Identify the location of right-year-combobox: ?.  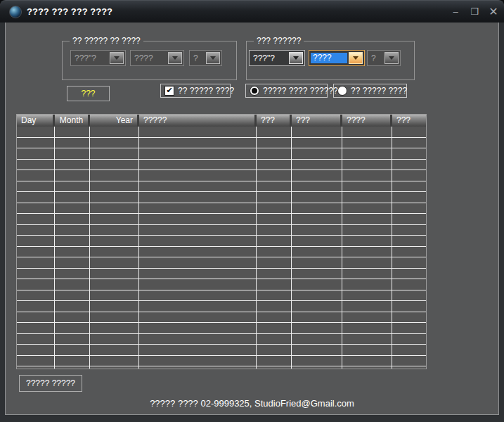
(384, 58).